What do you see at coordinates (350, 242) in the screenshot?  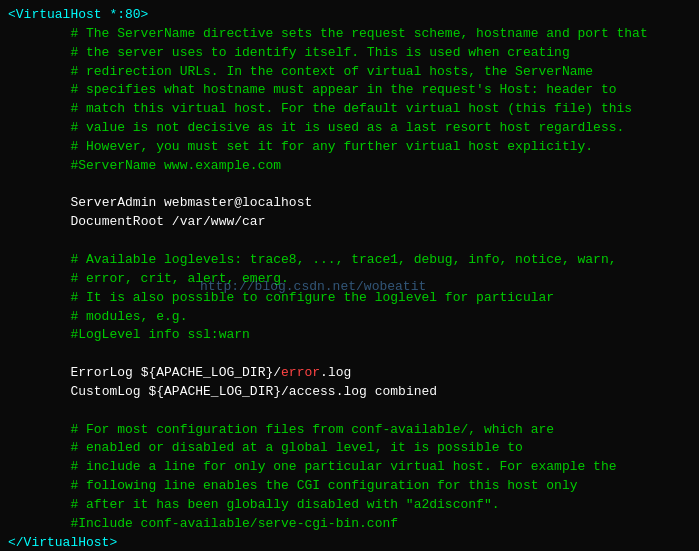 I see `line-blank2` at bounding box center [350, 242].